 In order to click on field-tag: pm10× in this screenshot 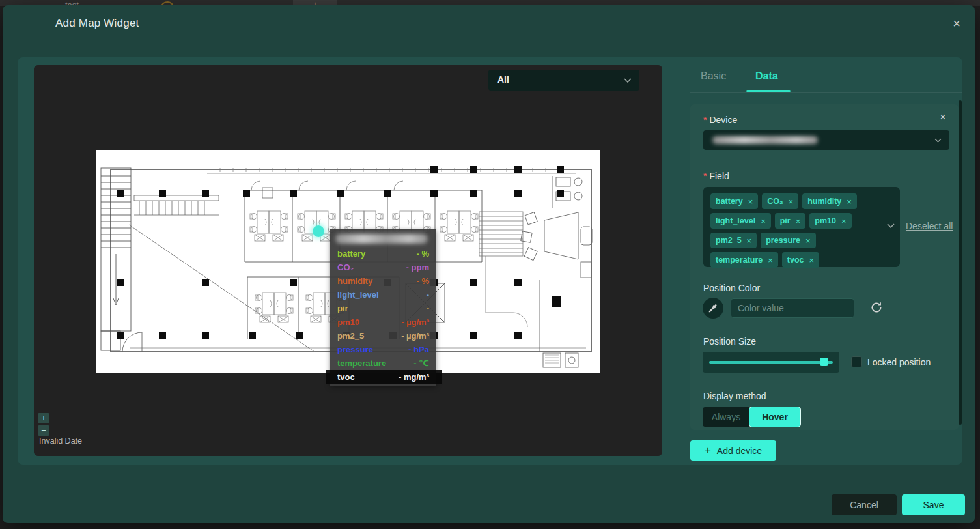, I will do `click(830, 221)`.